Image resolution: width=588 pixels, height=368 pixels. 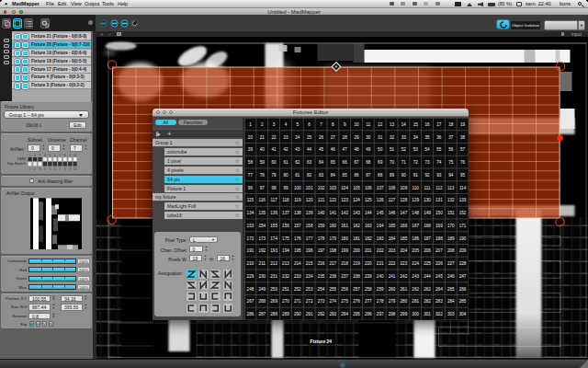 What do you see at coordinates (439, 276) in the screenshot?
I see `svg-text: 245` at bounding box center [439, 276].